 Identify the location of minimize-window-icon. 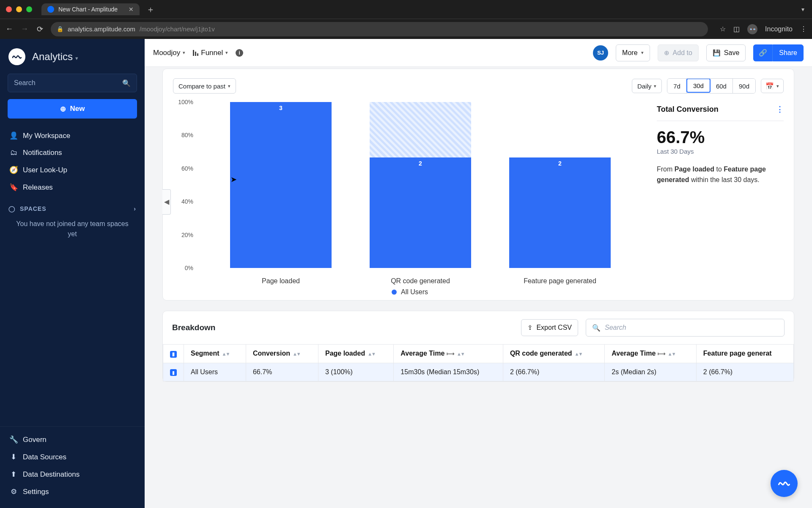
(19, 9).